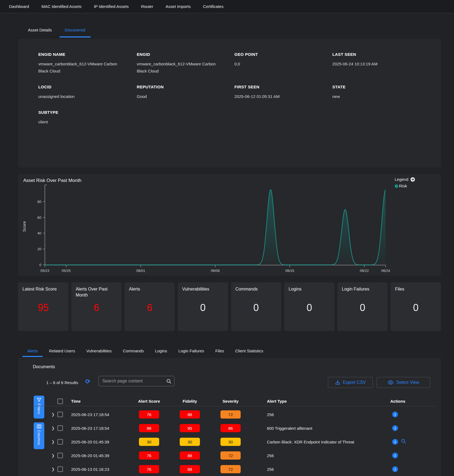 This screenshot has width=454, height=476. Describe the element at coordinates (404, 442) in the screenshot. I see `search-action-icon` at that location.